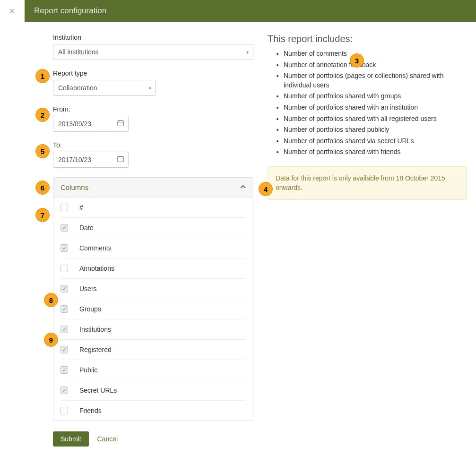  I want to click on close-button: ×, so click(12, 11).